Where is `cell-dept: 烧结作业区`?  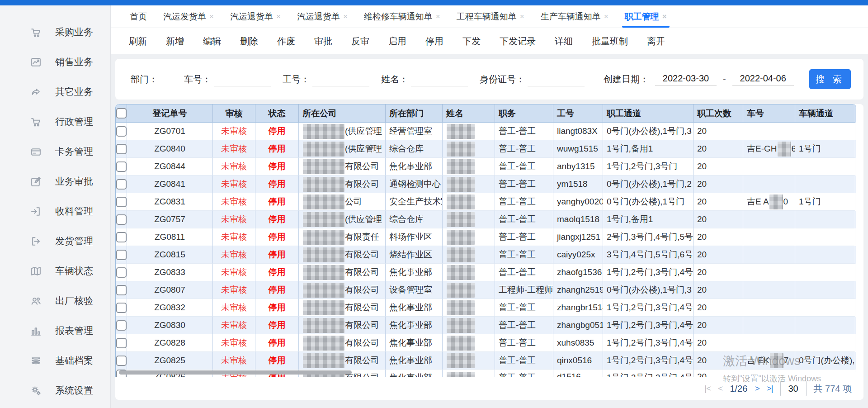 cell-dept: 烧结作业区 is located at coordinates (414, 255).